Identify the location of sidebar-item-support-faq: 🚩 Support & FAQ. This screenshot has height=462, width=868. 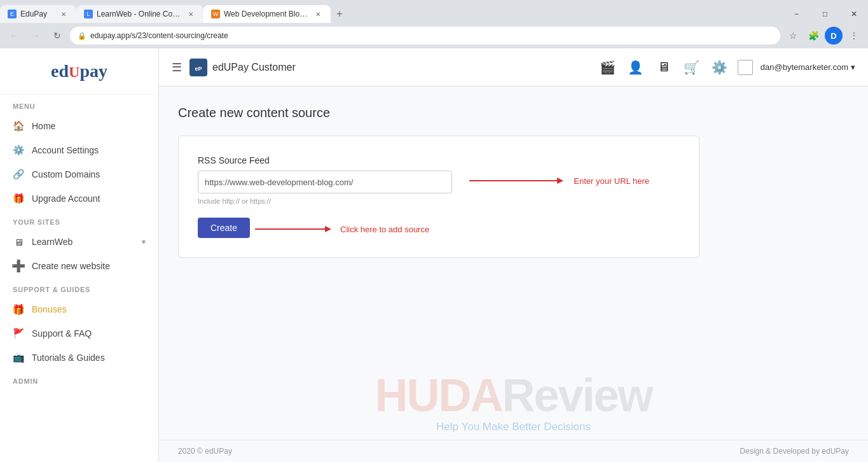
(79, 333).